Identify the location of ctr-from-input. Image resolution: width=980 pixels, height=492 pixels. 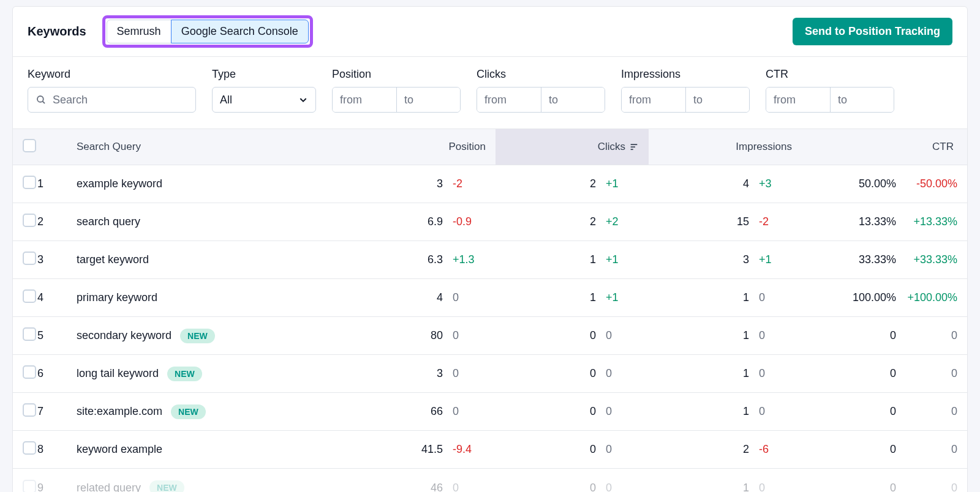
(798, 100).